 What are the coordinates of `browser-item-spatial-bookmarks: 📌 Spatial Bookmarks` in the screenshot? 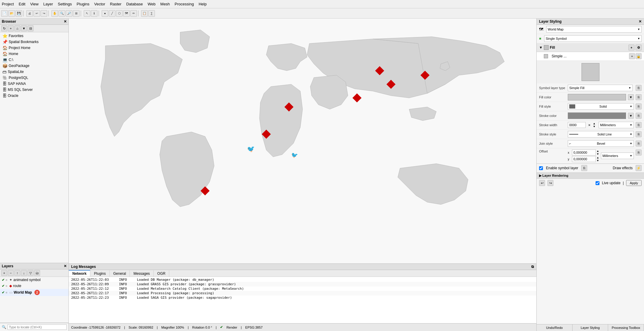 It's located at (34, 42).